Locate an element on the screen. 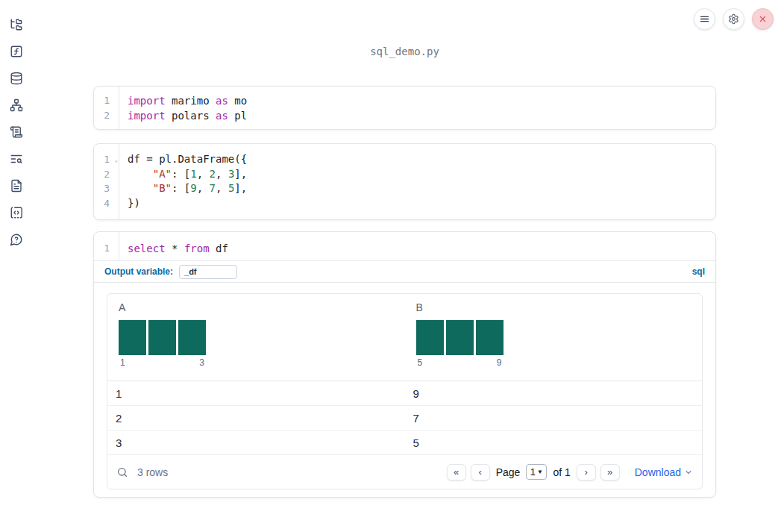  output-variable-label: Output variable: is located at coordinates (139, 272).